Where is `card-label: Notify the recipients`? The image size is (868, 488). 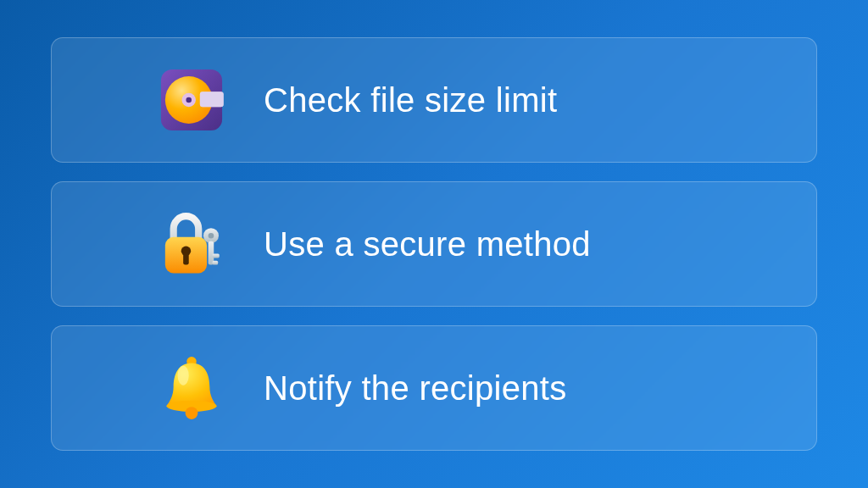 card-label: Notify the recipients is located at coordinates (415, 388).